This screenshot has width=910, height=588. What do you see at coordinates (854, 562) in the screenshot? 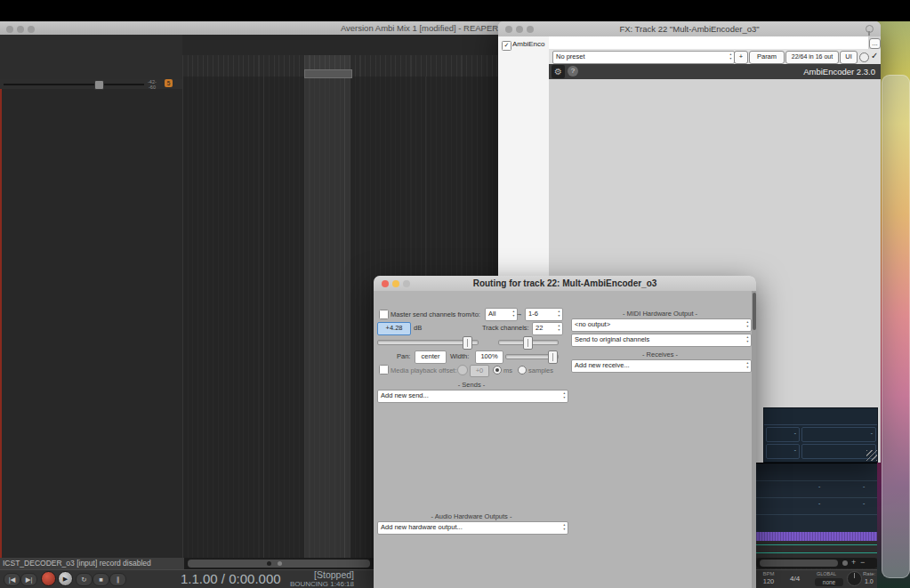
I see `zoom-in-button: +` at bounding box center [854, 562].